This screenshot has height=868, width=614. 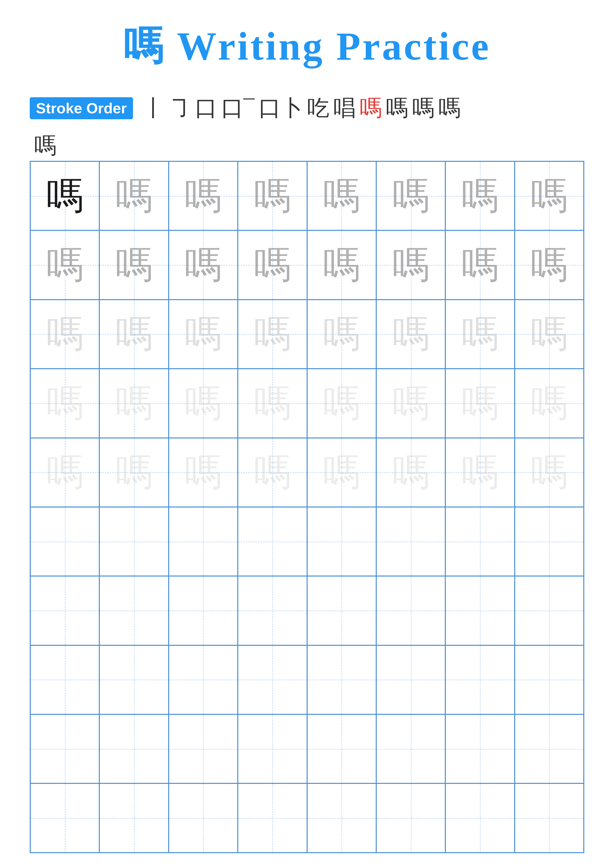 What do you see at coordinates (307, 196) in the screenshot?
I see `grid-row-1: 嗎 嗎 嗎 嗎 嗎 嗎 嗎 嗎` at bounding box center [307, 196].